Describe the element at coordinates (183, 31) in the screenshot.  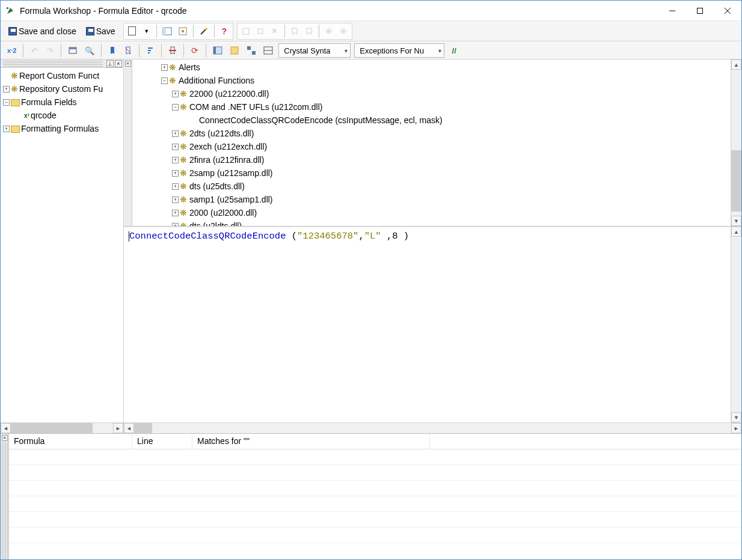
I see `properties-button` at that location.